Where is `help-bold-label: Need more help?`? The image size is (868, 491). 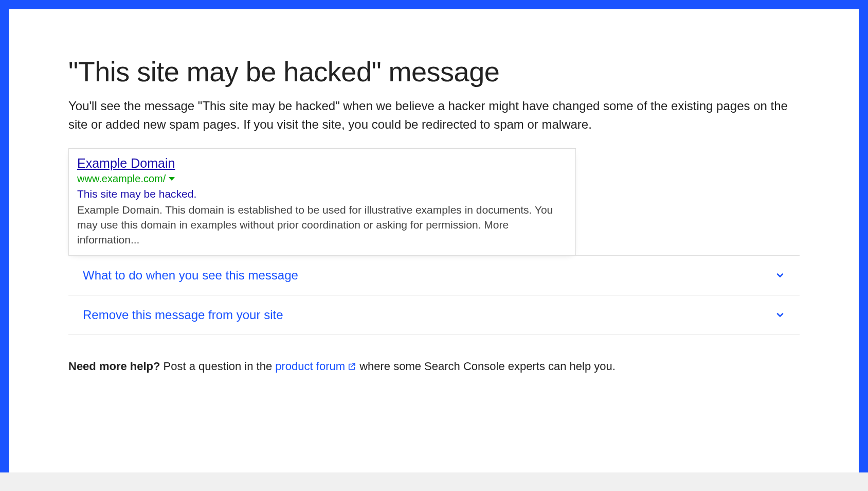
help-bold-label: Need more help? is located at coordinates (114, 366).